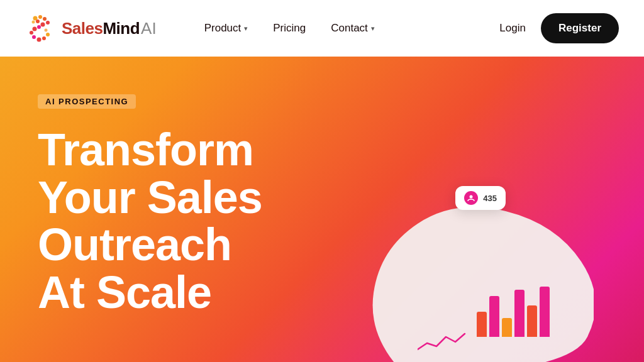 The image size is (644, 362). I want to click on user-icon, so click(471, 198).